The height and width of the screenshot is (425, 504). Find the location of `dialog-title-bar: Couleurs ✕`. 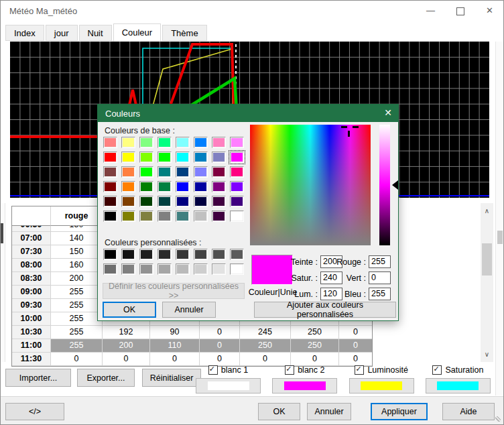

dialog-title-bar: Couleurs ✕ is located at coordinates (248, 113).